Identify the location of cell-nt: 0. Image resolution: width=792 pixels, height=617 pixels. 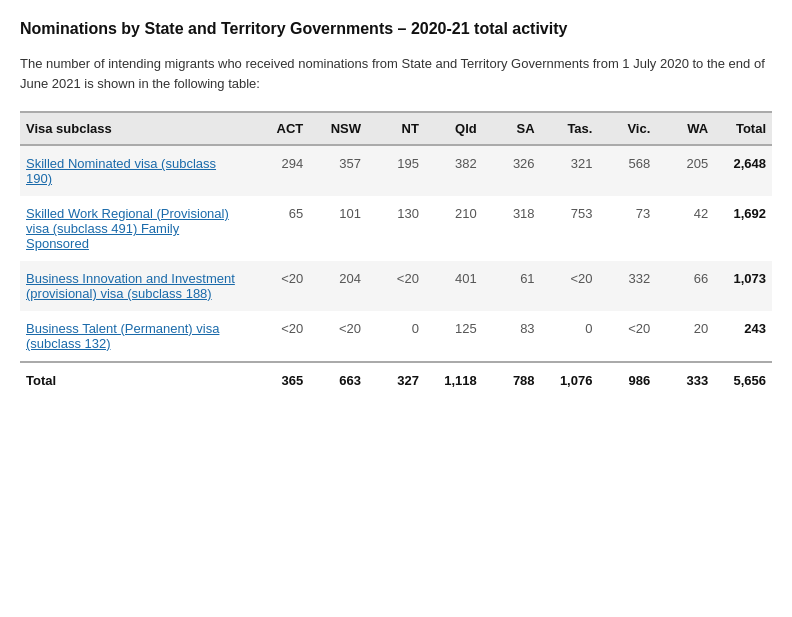
(396, 336).